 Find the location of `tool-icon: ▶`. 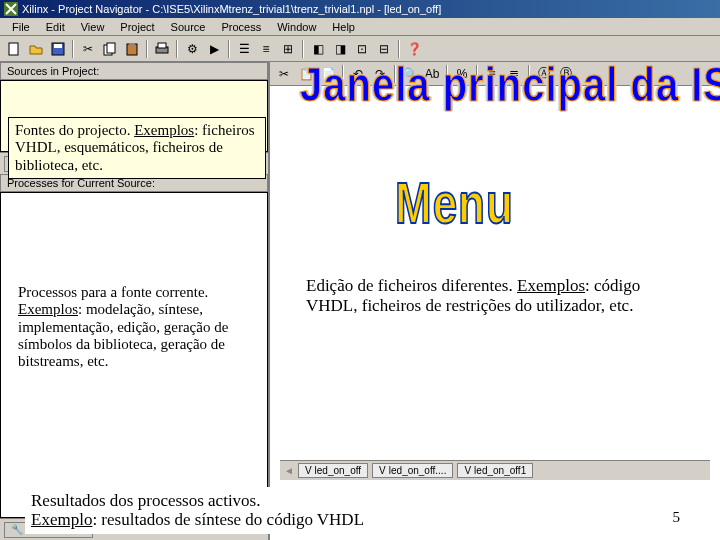

tool-icon: ▶ is located at coordinates (214, 49).